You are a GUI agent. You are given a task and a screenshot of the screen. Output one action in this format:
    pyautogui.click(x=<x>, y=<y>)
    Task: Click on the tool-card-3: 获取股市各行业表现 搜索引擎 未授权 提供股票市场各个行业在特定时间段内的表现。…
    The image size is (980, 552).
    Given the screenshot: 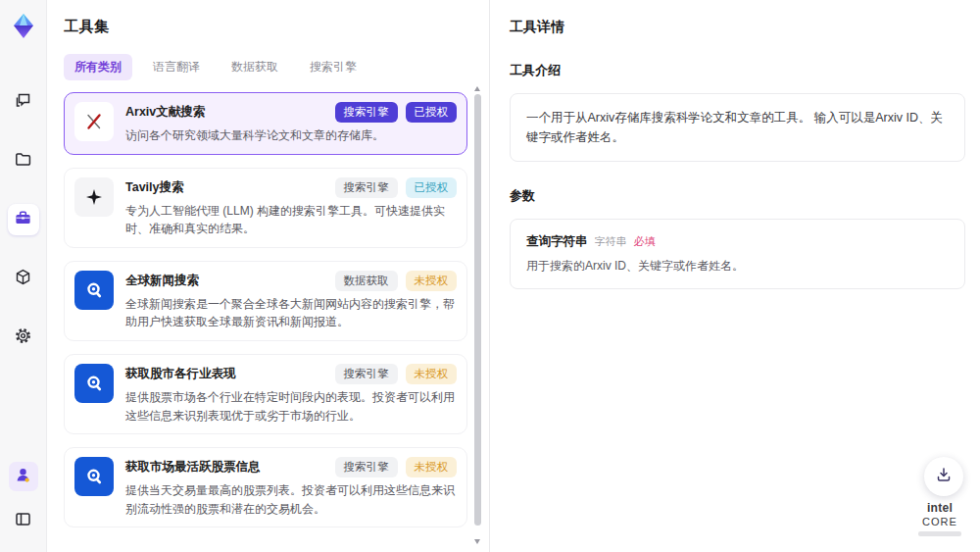 What is the action you would take?
    pyautogui.click(x=266, y=394)
    